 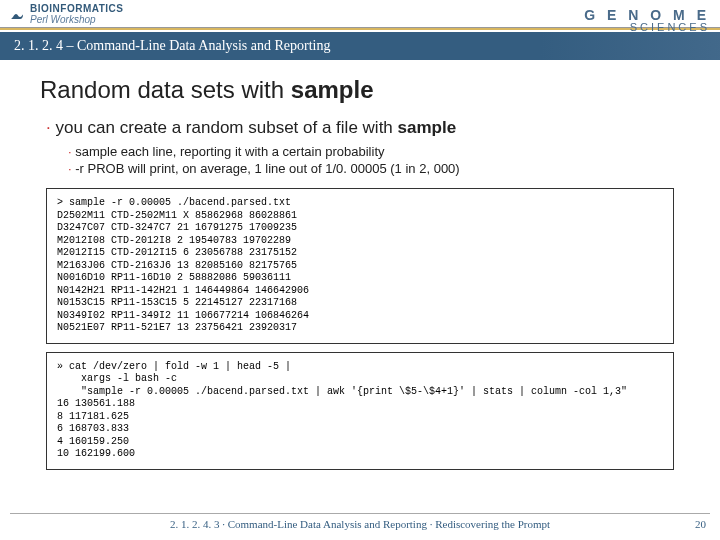 I want to click on slide-title: Random data sets with sample, so click(x=360, y=90).